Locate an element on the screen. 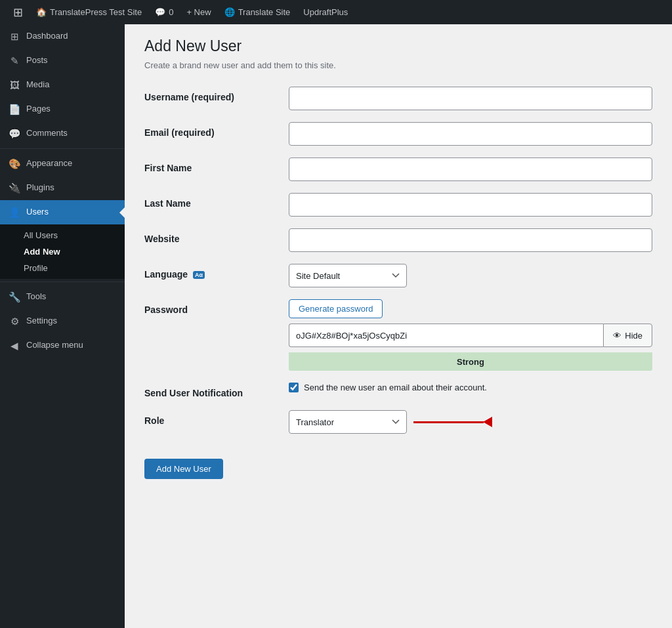  username-input is located at coordinates (471, 98).